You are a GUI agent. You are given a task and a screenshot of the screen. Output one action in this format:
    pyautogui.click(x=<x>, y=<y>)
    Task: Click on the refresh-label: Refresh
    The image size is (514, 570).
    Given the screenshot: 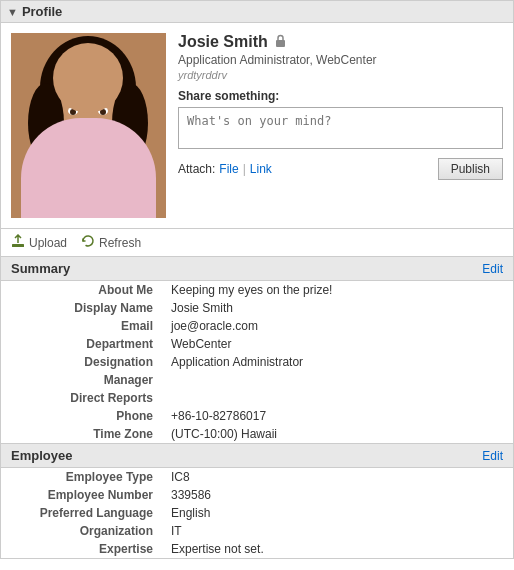 What is the action you would take?
    pyautogui.click(x=120, y=243)
    